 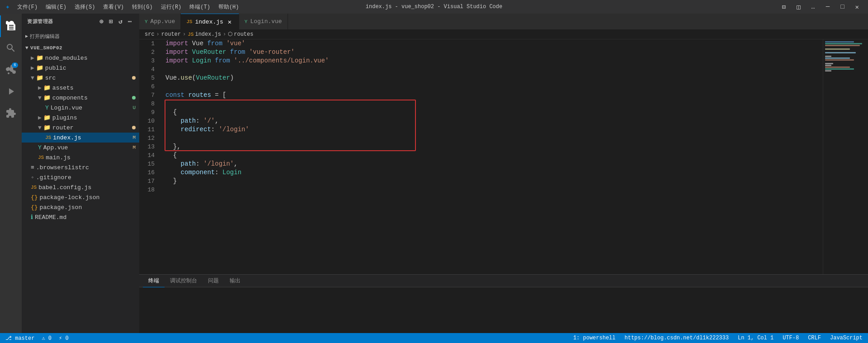 What do you see at coordinates (80, 197) in the screenshot?
I see `file-package-lock: {} package-lock.json` at bounding box center [80, 197].